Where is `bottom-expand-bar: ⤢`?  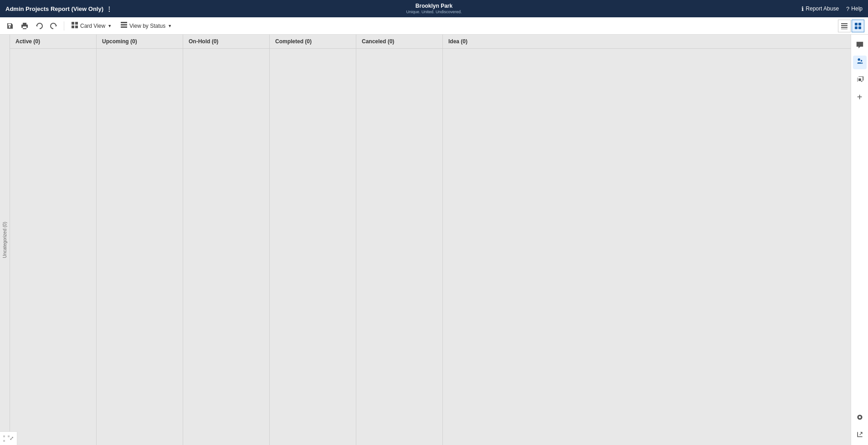
bottom-expand-bar: ⤢ is located at coordinates (9, 438).